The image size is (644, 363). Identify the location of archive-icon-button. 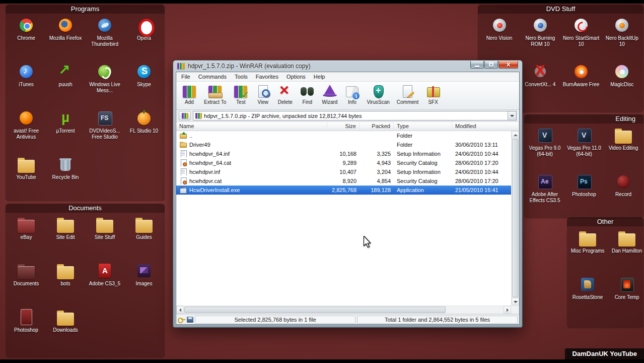
(185, 116).